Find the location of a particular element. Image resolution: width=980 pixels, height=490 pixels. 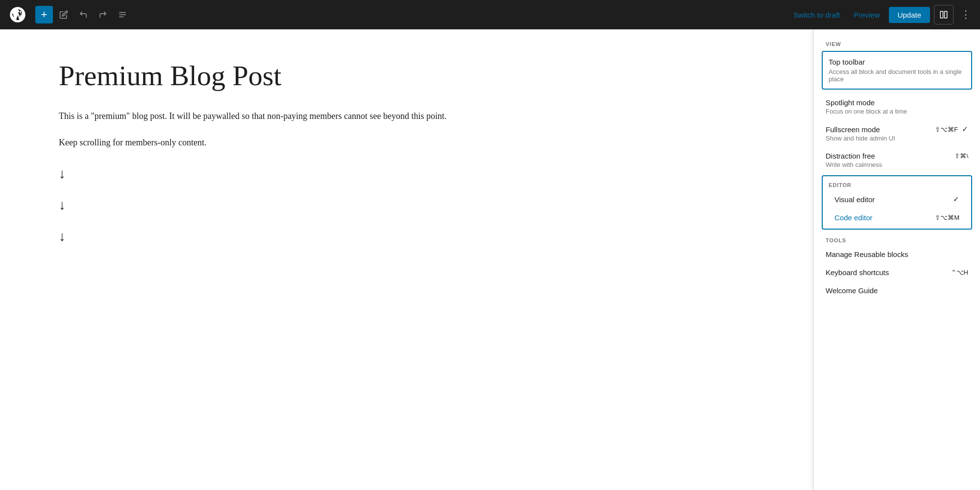

preview-button: Preview is located at coordinates (866, 15).